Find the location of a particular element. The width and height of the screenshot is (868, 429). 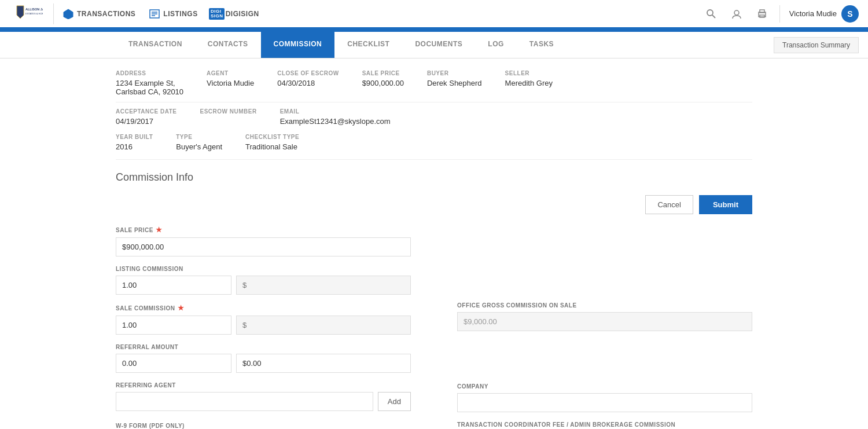

referring-agent-input is located at coordinates (244, 402).